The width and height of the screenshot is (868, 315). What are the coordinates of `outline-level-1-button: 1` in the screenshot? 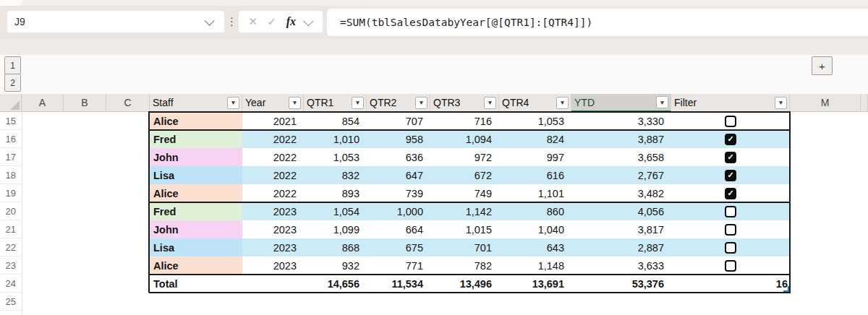 It's located at (13, 65).